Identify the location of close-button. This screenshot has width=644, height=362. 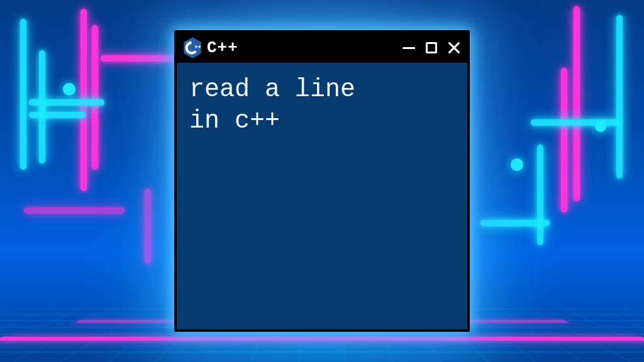
(454, 48).